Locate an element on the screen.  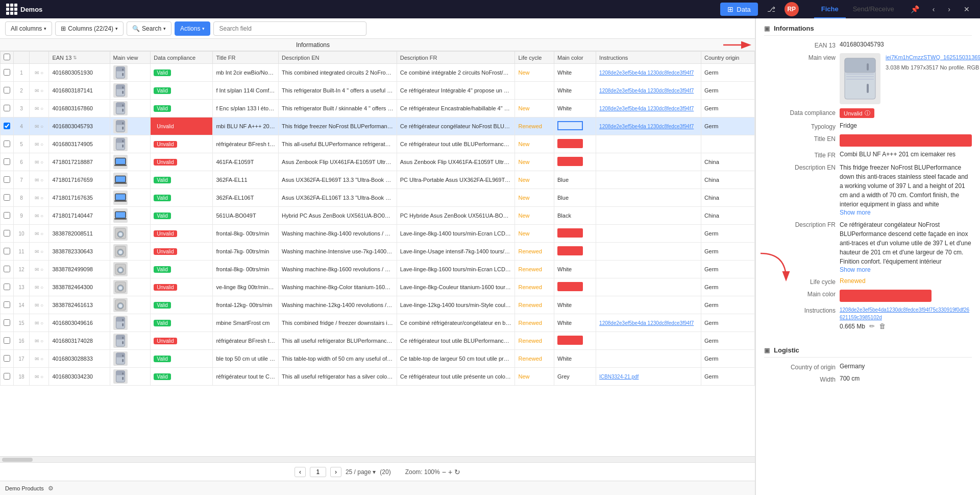
table-row: 11✉ ○3838782330643Unvalidfrontal-7kg- 00… is located at coordinates (378, 251).